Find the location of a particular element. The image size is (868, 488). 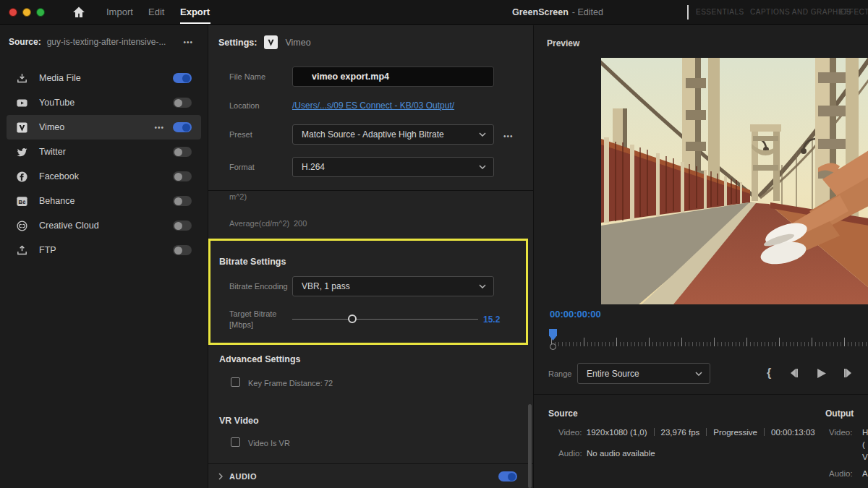

preset-dropdown: Match Source - Adaptive High Bitrate is located at coordinates (393, 134).